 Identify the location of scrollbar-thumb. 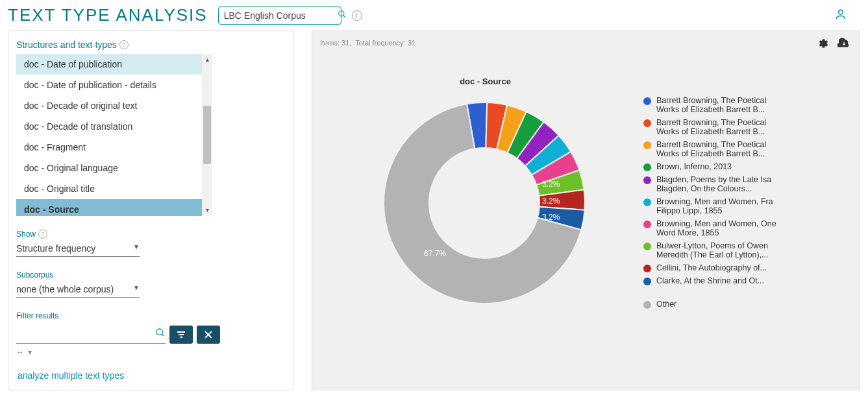
(207, 135).